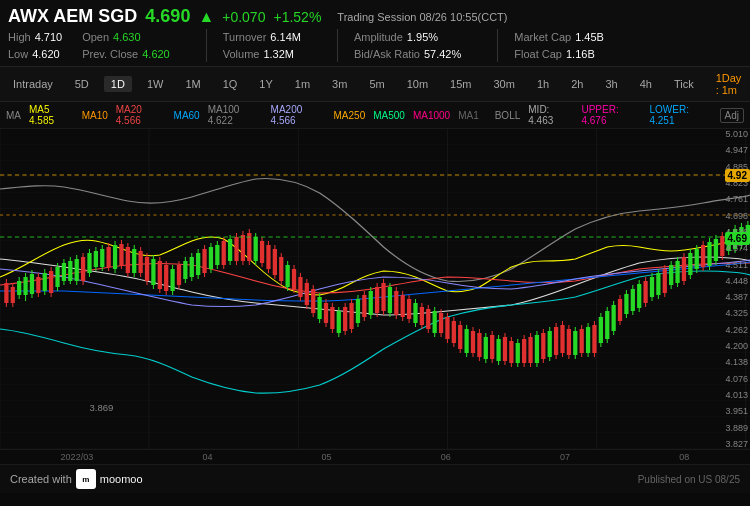 Image resolution: width=750 pixels, height=506 pixels. What do you see at coordinates (442, 54) in the screenshot?
I see `bid-ask-value: 57.42%` at bounding box center [442, 54].